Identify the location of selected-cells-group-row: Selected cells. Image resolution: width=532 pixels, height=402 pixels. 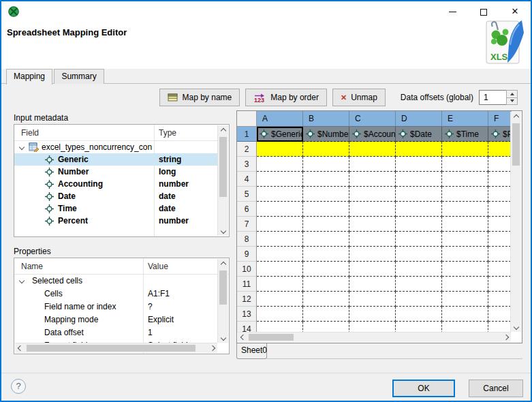
(116, 281).